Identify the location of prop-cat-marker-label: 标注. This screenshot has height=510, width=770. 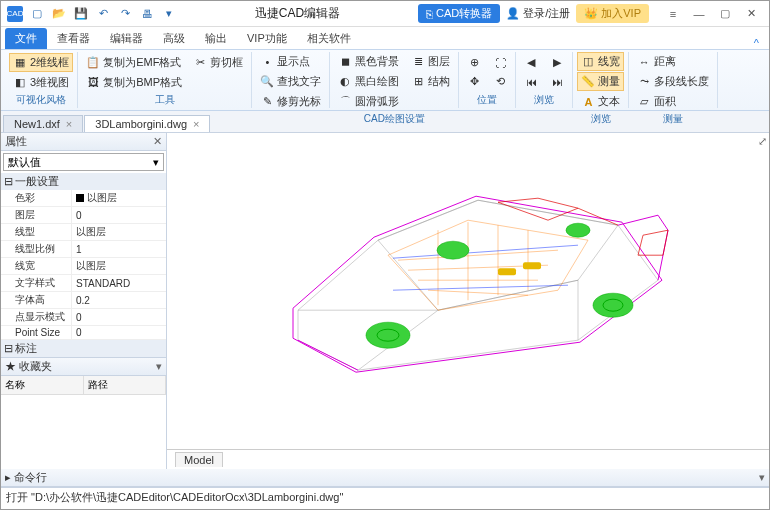
(26, 348).